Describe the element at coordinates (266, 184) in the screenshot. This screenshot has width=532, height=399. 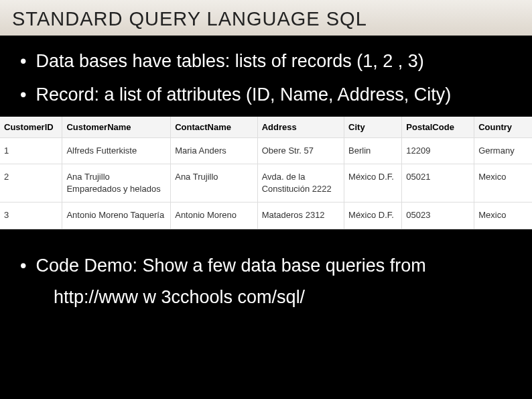
I see `table-row: 2 Ana Trujillo Emparedados y helados Ana…` at that location.